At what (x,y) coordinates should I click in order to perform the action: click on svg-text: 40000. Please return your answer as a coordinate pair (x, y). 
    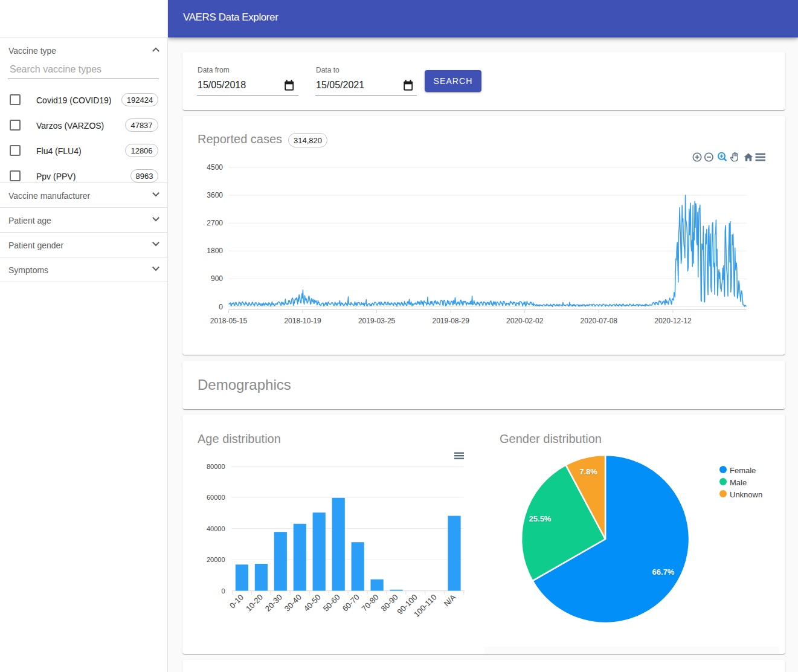
    Looking at the image, I should click on (216, 529).